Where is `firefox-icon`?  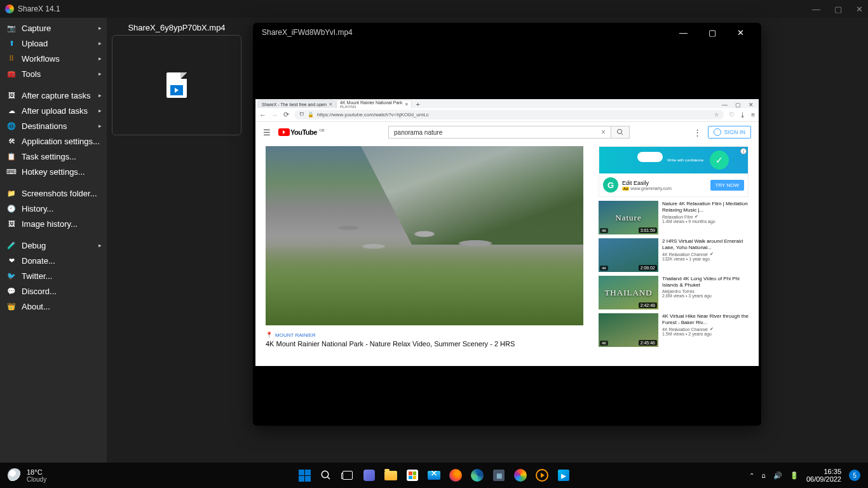 firefox-icon is located at coordinates (456, 475).